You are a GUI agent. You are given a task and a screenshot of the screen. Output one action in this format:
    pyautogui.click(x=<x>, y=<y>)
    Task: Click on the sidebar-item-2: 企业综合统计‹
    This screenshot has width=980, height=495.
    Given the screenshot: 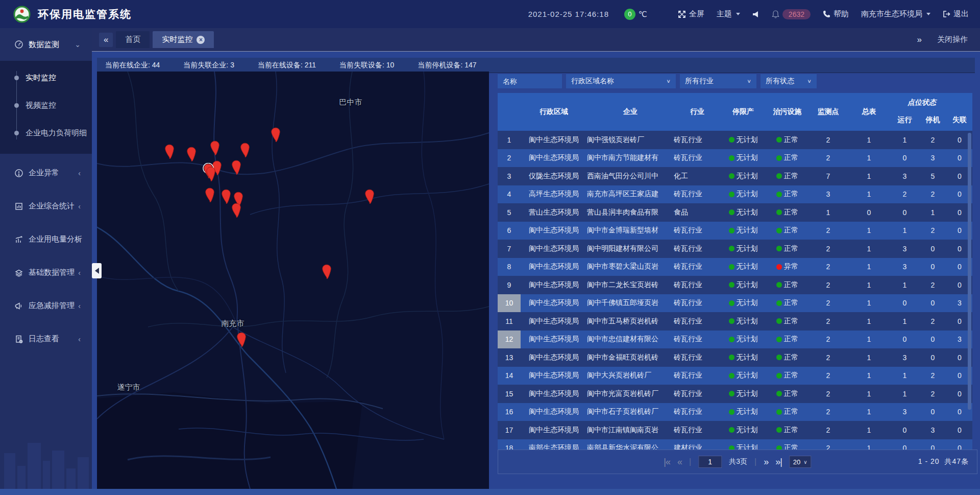 What is the action you would take?
    pyautogui.click(x=46, y=206)
    